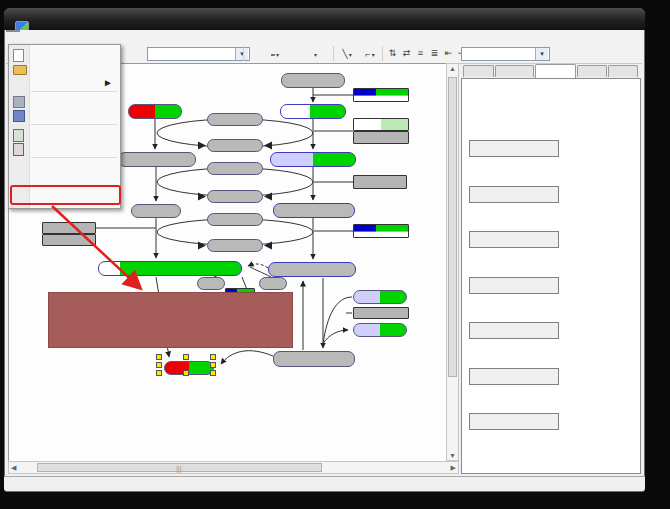  I want to click on tab-objects, so click(478, 71).